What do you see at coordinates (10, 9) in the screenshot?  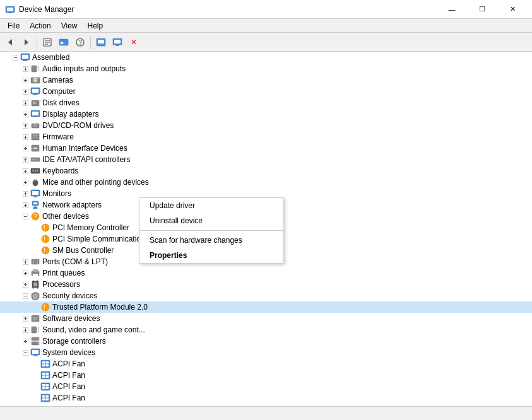 I see `app-icon` at bounding box center [10, 9].